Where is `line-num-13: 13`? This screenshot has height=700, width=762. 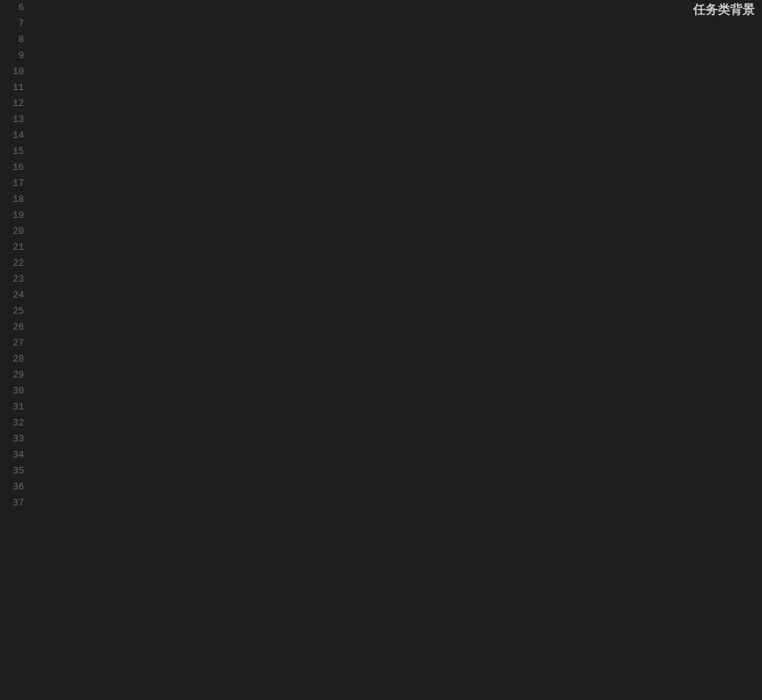 line-num-13: 13 is located at coordinates (12, 120).